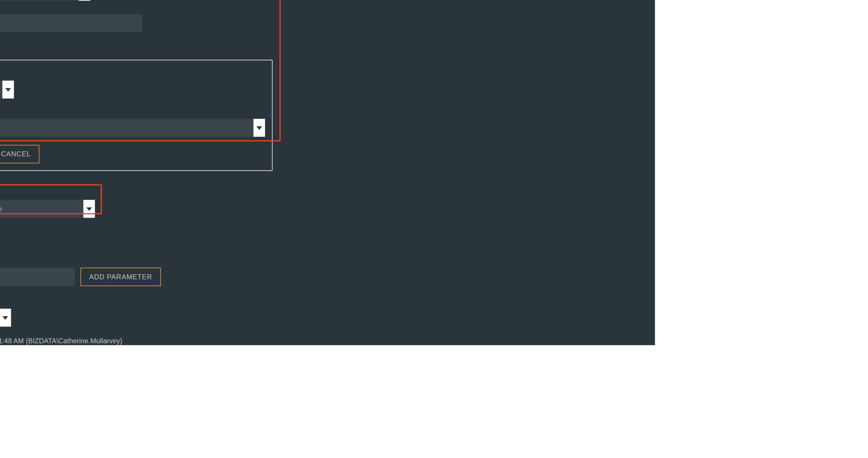 The image size is (868, 458). I want to click on parameters-input, so click(37, 277).